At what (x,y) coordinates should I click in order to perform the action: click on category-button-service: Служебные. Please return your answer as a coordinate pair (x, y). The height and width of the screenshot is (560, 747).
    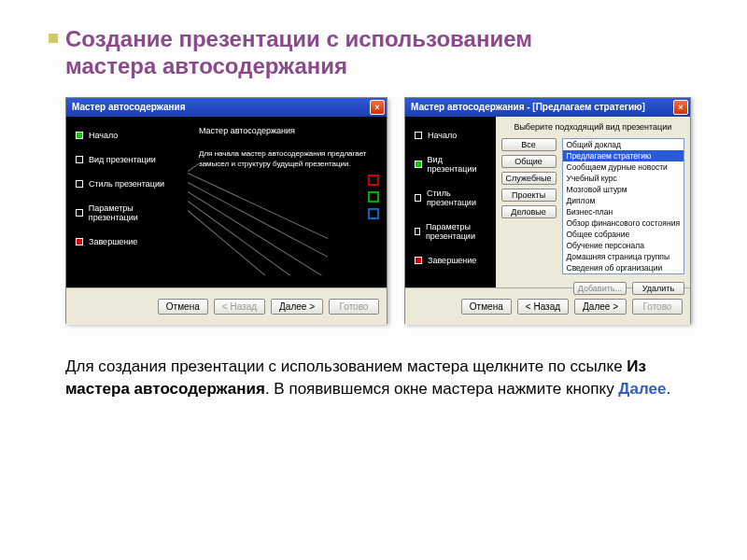
    Looking at the image, I should click on (529, 178).